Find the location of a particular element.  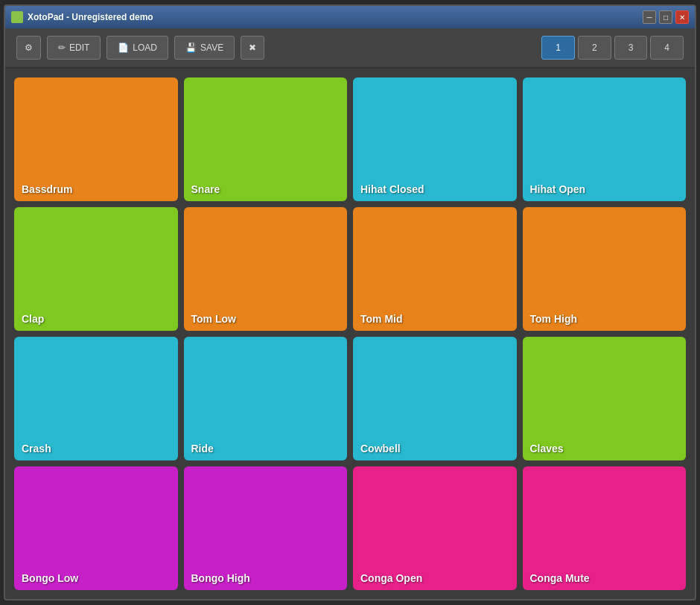

pad-label-snare: Snare is located at coordinates (206, 189).